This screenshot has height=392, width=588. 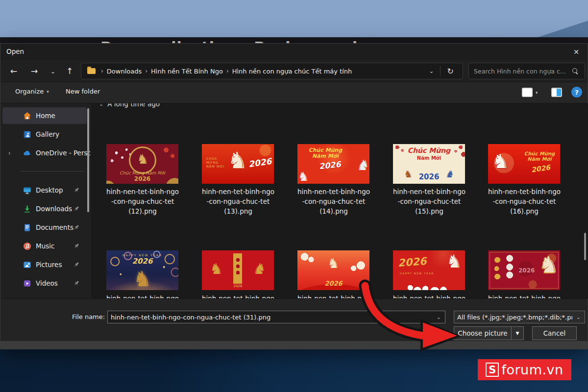 I want to click on recent-locations-icon: ⌄, so click(x=53, y=71).